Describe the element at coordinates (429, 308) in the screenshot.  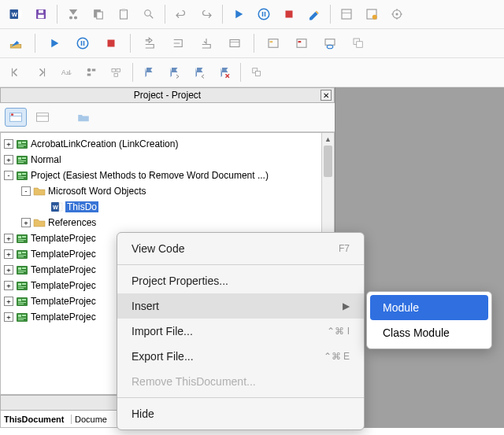
I see `submenu-item: Module` at that location.